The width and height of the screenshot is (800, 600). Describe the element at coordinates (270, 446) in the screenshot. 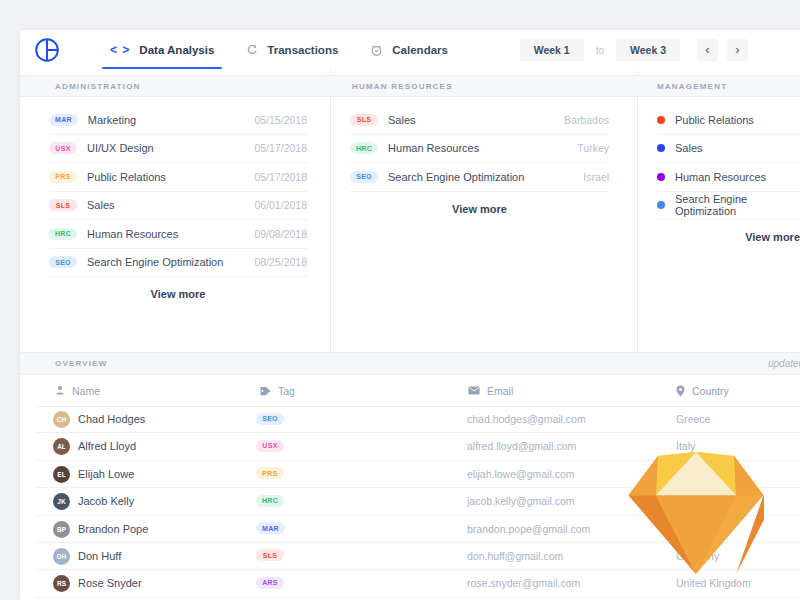

I see `tag-badge: USX` at that location.